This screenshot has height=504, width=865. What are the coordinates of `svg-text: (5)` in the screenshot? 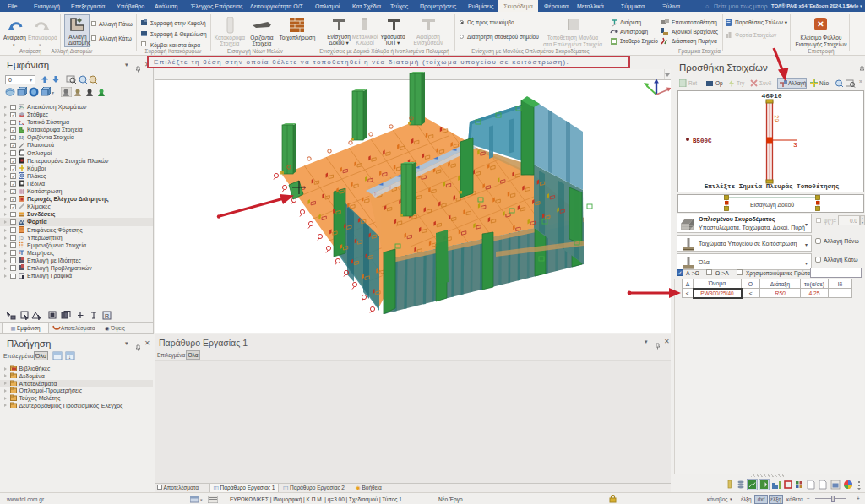 It's located at (22, 238).